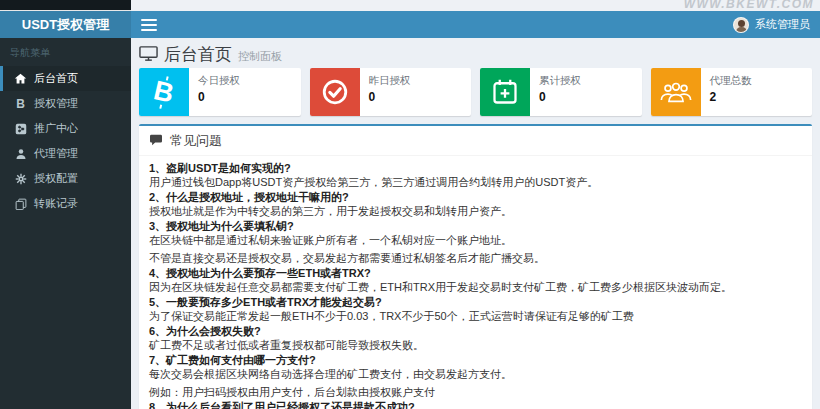 The height and width of the screenshot is (409, 820). I want to click on sidebar-item-home: 后台首页, so click(66, 78).